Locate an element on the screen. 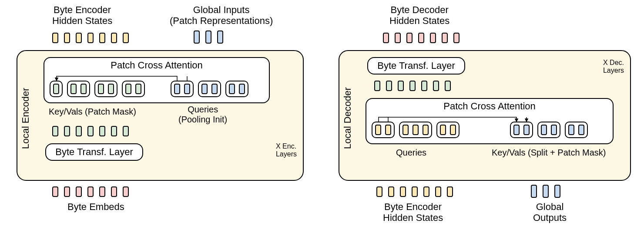 This screenshot has height=244, width=644. decoder-pca-title: Patch Cross Attention is located at coordinates (490, 106).